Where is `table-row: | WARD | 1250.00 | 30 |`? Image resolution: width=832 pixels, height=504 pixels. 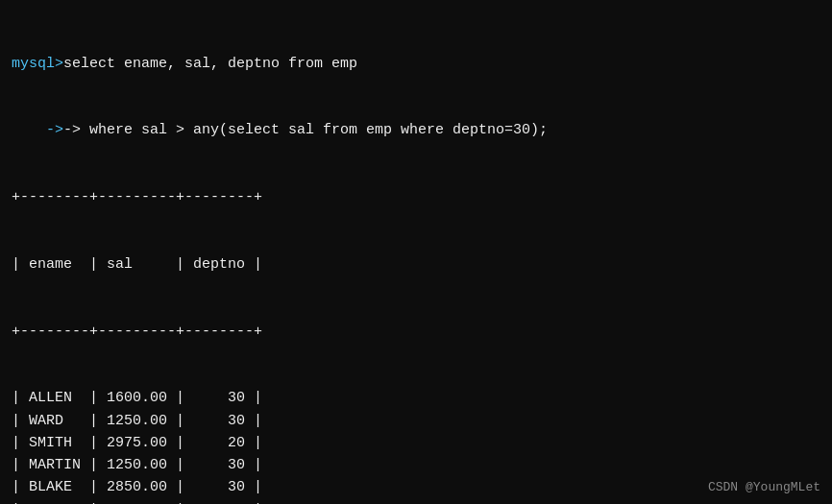
table-row: | WARD | 1250.00 | 30 | is located at coordinates (416, 420).